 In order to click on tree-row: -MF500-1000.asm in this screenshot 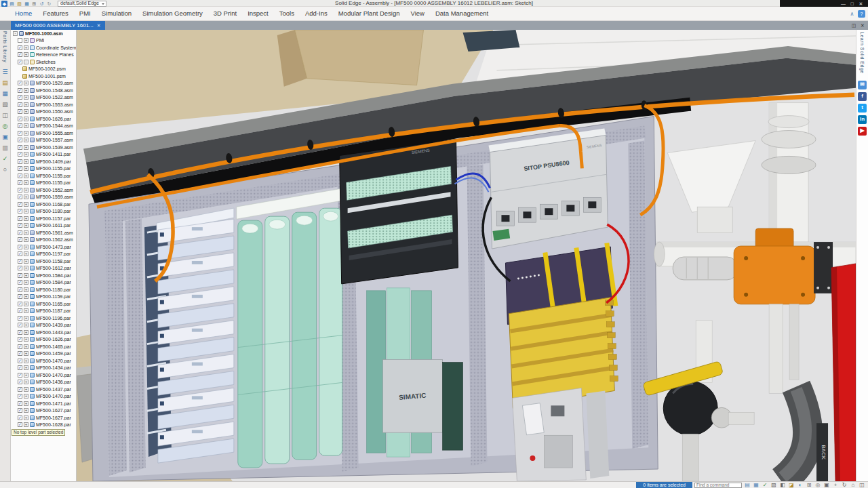, I will do `click(43, 34)`.